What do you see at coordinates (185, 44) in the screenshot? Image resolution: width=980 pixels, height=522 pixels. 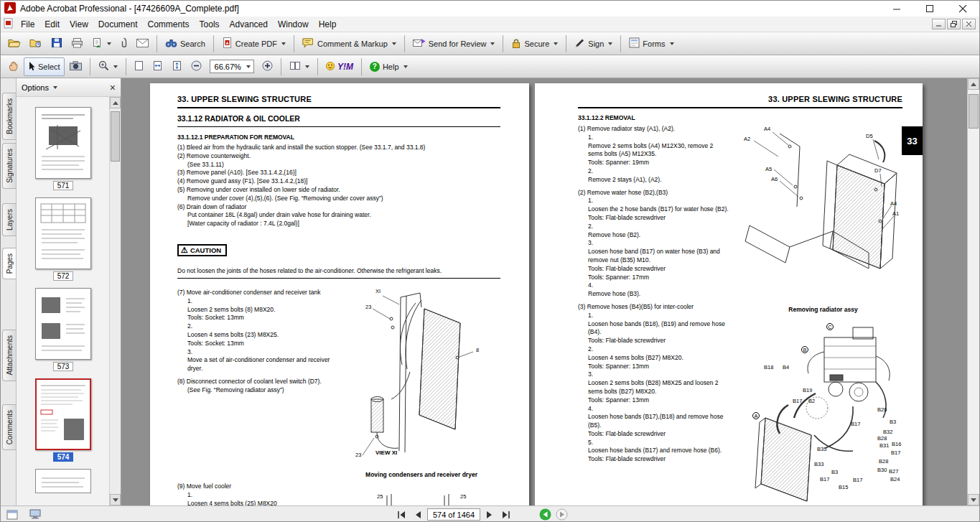 I see `search-button: Search` at bounding box center [185, 44].